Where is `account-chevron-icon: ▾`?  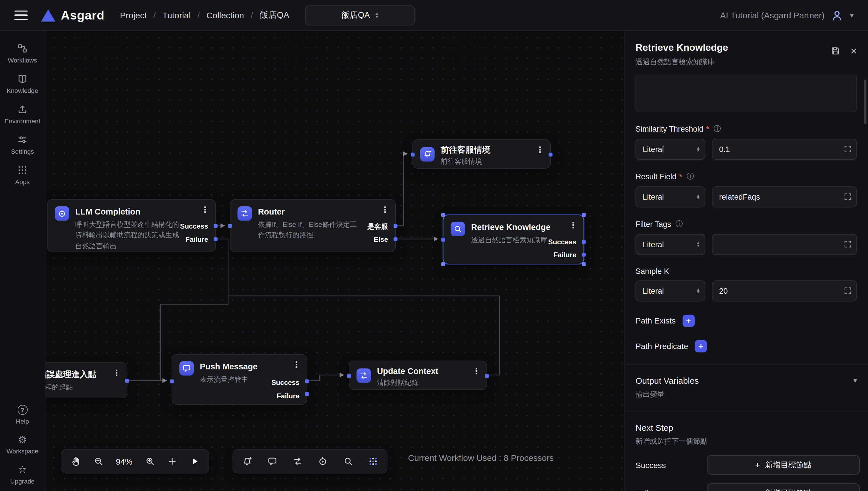 account-chevron-icon: ▾ is located at coordinates (852, 16).